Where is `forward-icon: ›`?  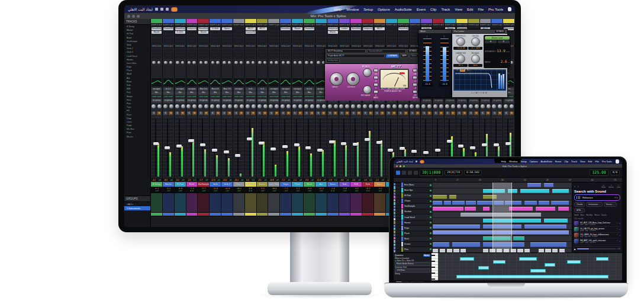
forward-icon: › is located at coordinates (578, 186).